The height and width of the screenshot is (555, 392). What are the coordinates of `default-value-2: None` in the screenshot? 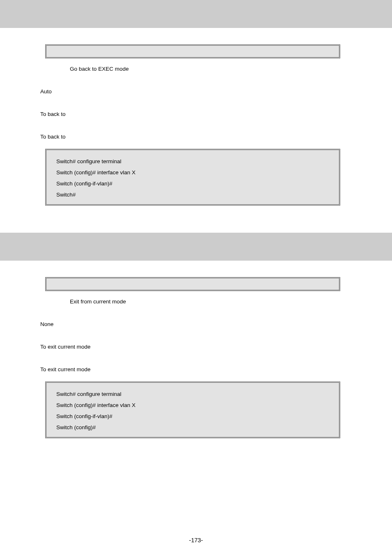 It's located at (196, 324).